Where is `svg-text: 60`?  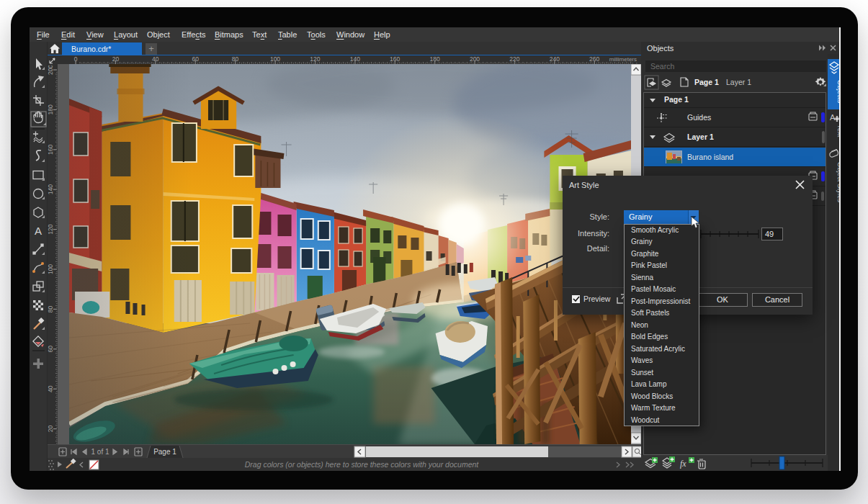 svg-text: 60 is located at coordinates (50, 349).